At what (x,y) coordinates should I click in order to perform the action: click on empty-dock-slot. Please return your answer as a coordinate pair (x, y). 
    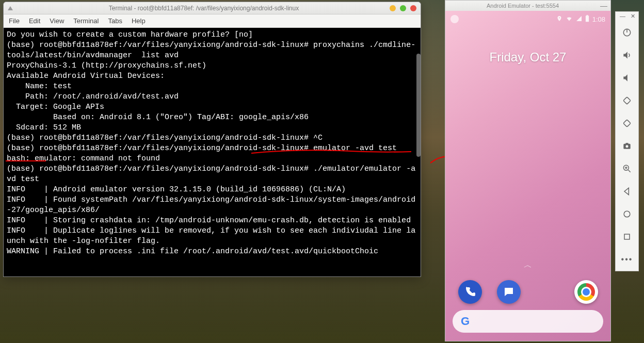
    Looking at the image, I should click on (548, 292).